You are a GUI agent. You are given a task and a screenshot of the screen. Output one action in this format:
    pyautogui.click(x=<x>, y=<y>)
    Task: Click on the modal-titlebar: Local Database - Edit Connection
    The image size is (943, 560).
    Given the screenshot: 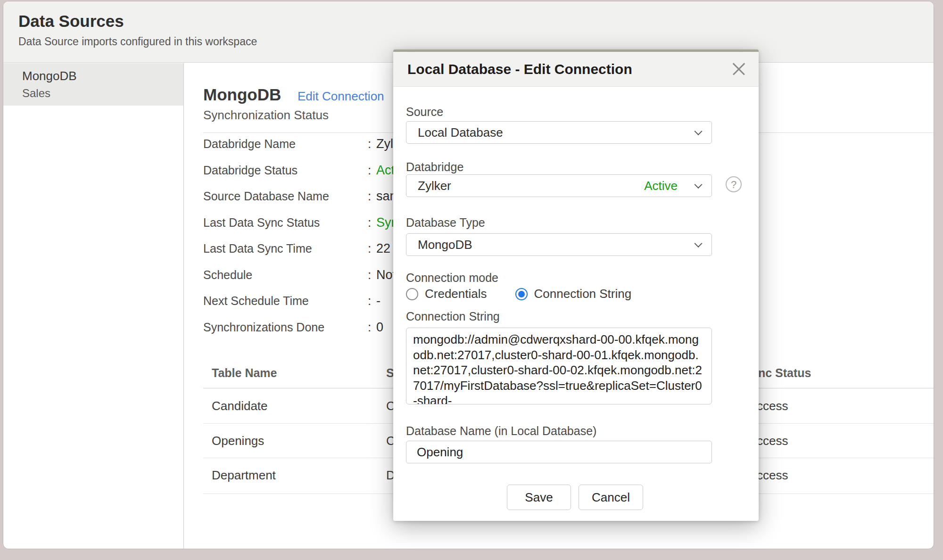 What is the action you would take?
    pyautogui.click(x=576, y=69)
    